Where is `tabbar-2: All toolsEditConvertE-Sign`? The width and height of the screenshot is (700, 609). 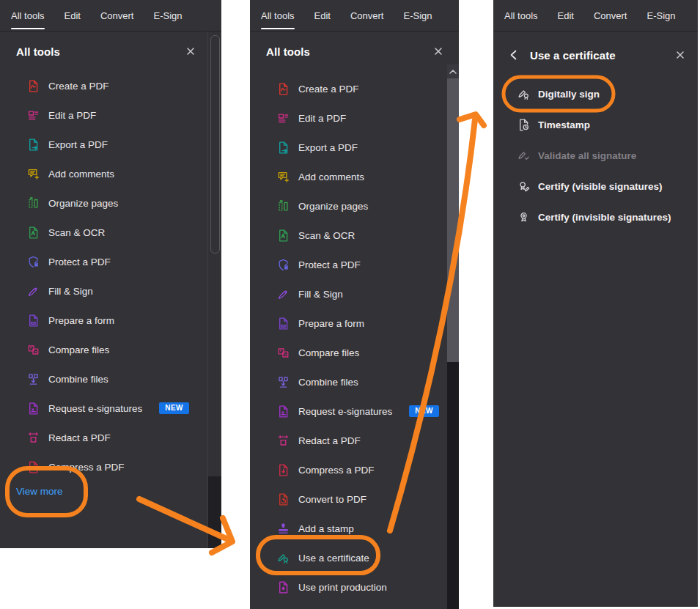
tabbar-2: All toolsEditConvertE-Sign is located at coordinates (355, 16).